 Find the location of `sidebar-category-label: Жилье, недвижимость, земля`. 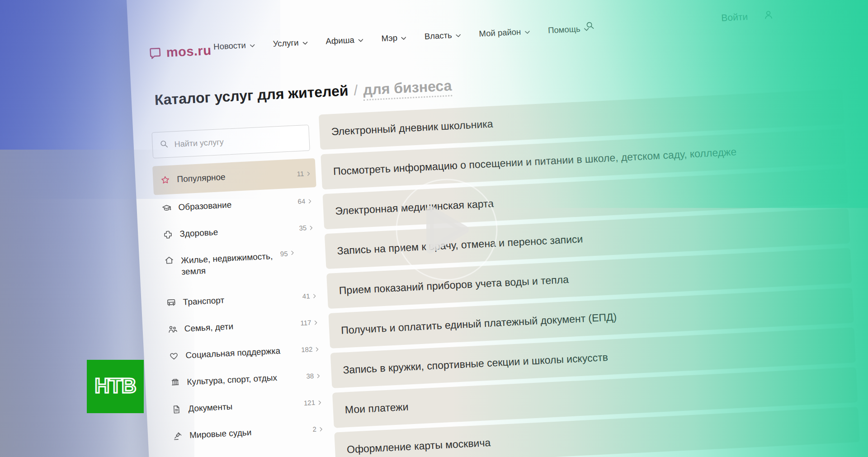

sidebar-category-label: Жилье, недвижимость, земля is located at coordinates (229, 264).